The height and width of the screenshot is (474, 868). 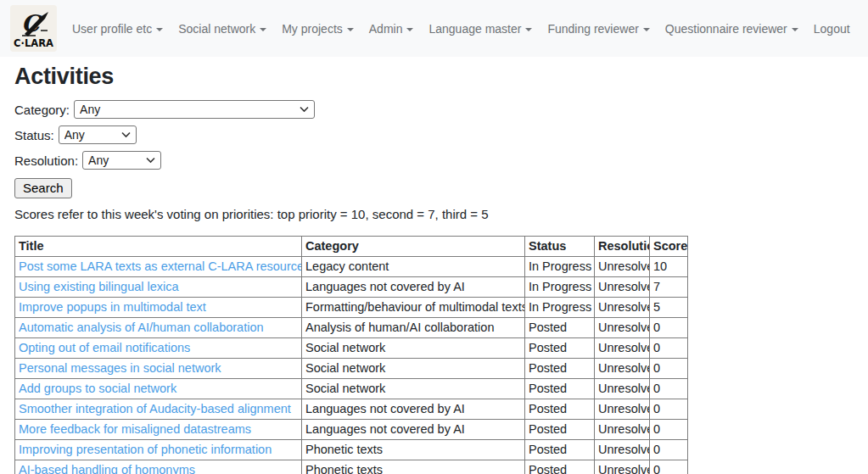 I want to click on activity-link: More feedback for misaligned datastreams, so click(x=135, y=429).